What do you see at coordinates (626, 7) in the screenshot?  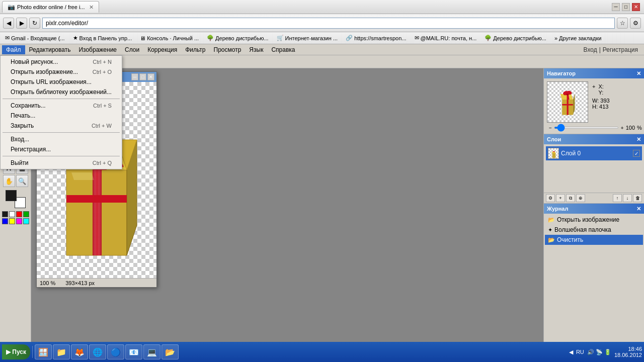 I see `maximize-button: □` at bounding box center [626, 7].